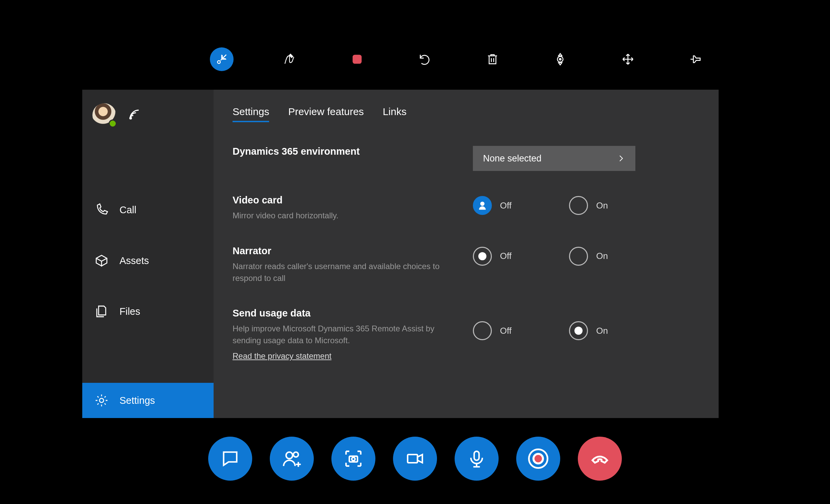 This screenshot has height=504, width=830. Describe the element at coordinates (251, 114) in the screenshot. I see `tab-settings: Settings` at that location.